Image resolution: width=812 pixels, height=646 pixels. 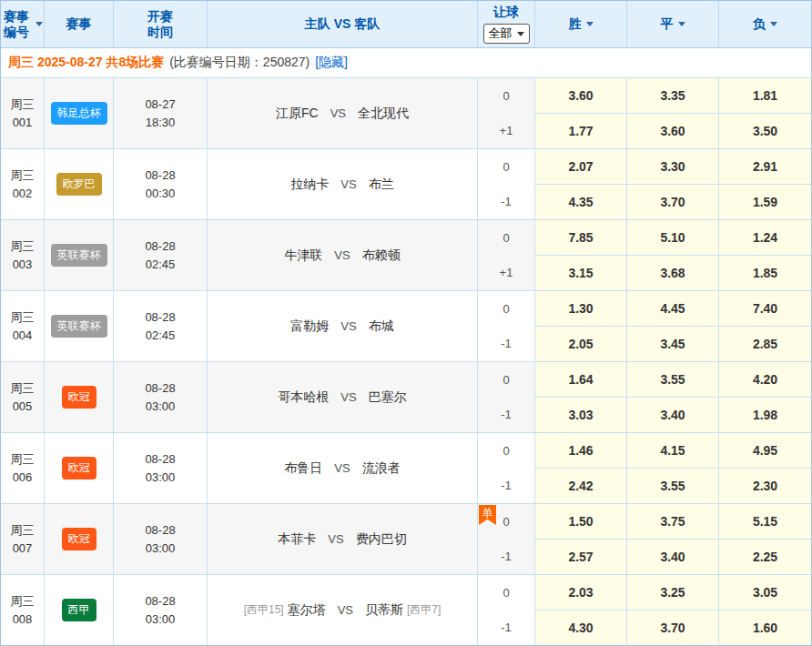 What do you see at coordinates (381, 185) in the screenshot?
I see `away-team: 布兰` at bounding box center [381, 185].